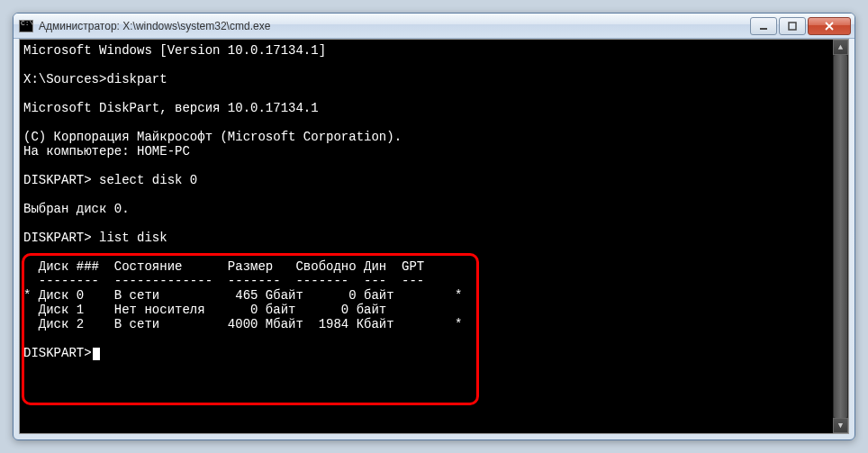 The width and height of the screenshot is (868, 453). What do you see at coordinates (26, 26) in the screenshot?
I see `cmd-icon: C:\.` at bounding box center [26, 26].